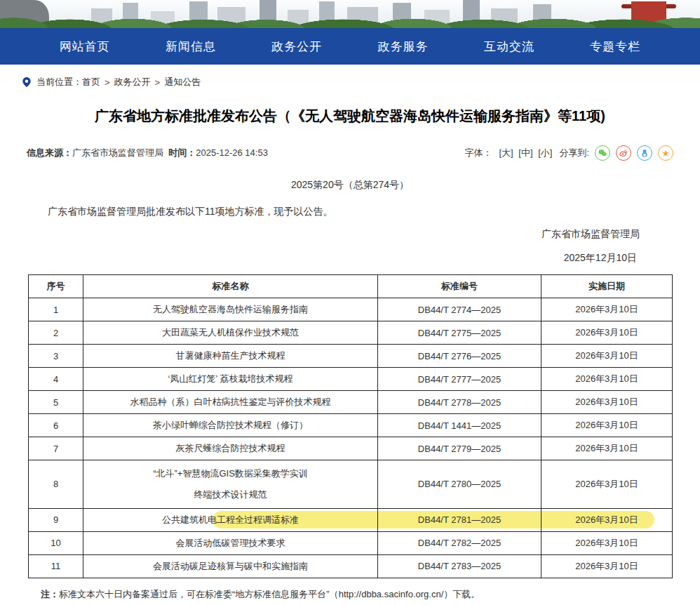 The width and height of the screenshot is (700, 605). Describe the element at coordinates (351, 286) in the screenshot. I see `table-header-row: 序号 标准名称 标准编号 实施日期` at that location.